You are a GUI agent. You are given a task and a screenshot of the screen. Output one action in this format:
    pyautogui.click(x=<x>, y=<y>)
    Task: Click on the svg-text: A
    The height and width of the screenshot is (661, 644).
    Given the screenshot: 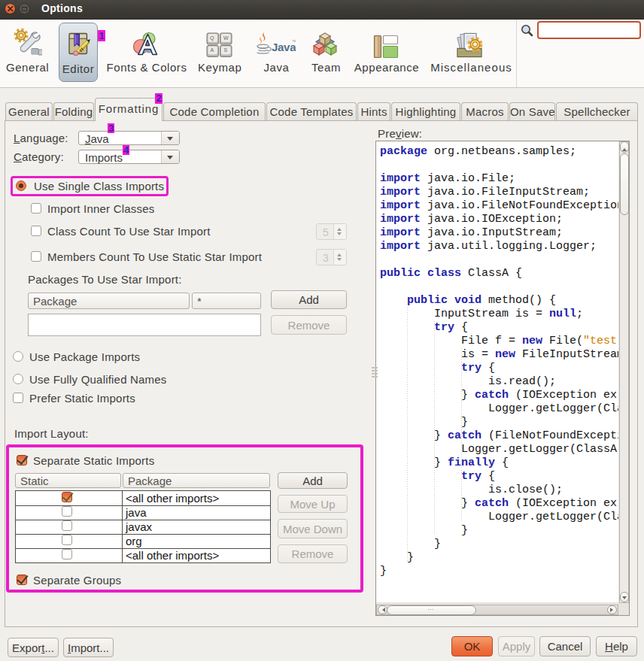 What is the action you would take?
    pyautogui.click(x=212, y=50)
    